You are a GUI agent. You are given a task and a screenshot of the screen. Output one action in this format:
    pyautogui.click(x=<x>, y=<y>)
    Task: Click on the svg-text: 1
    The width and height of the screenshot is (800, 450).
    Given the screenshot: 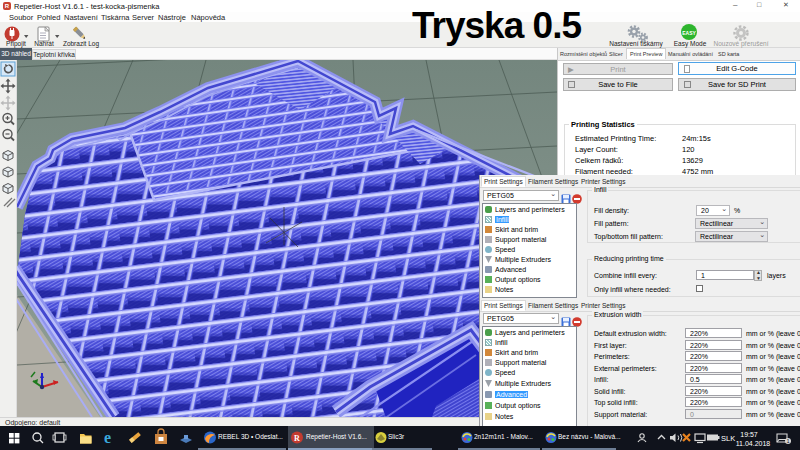 What is the action you would take?
    pyautogui.click(x=788, y=441)
    